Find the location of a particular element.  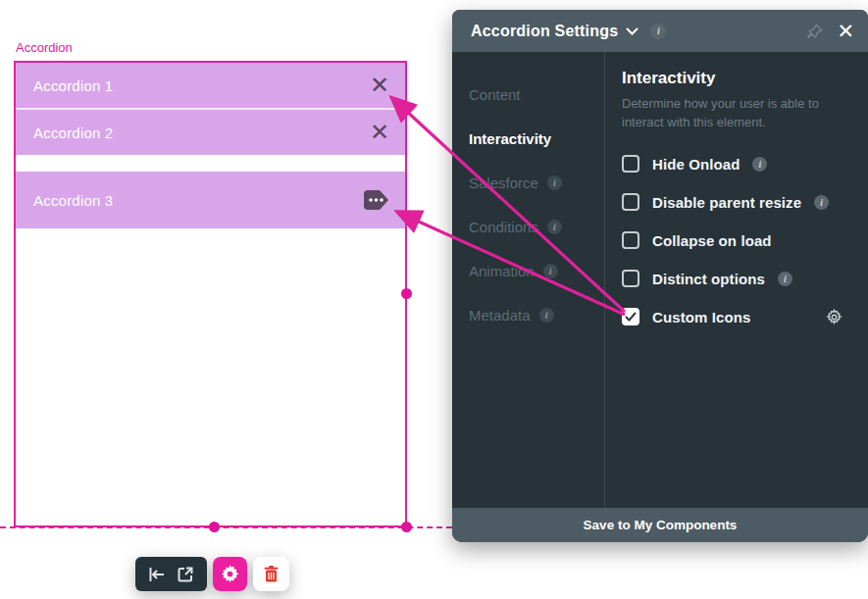

panel-header: Accordion Settings i ✕ is located at coordinates (660, 31).